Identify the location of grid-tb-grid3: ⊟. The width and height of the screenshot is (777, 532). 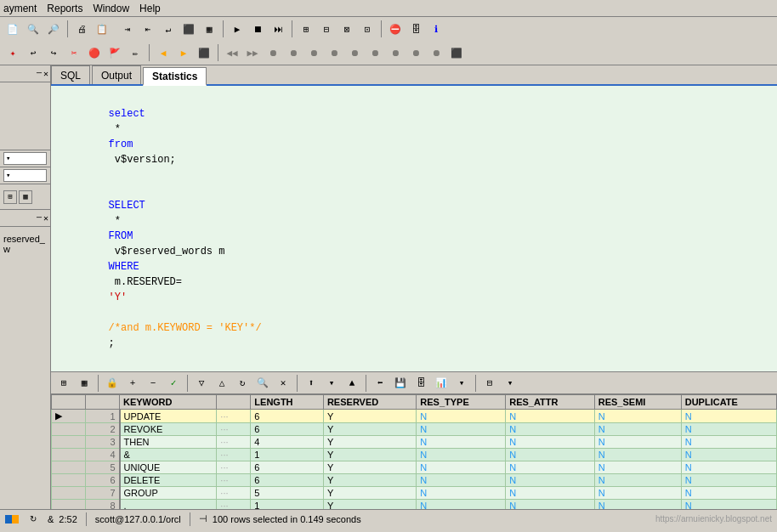
(490, 383).